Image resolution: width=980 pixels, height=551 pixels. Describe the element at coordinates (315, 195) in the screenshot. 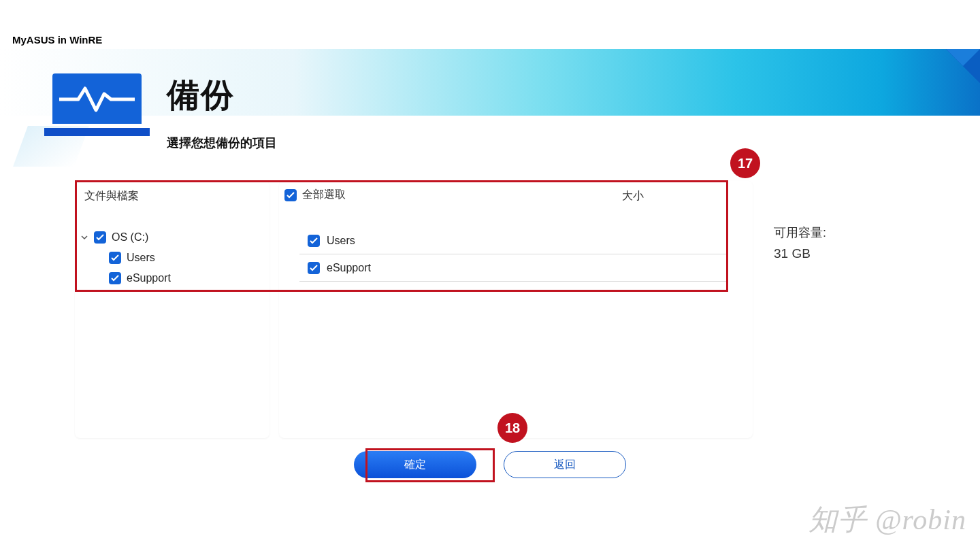

I see `header-select-all: 全部選取` at that location.